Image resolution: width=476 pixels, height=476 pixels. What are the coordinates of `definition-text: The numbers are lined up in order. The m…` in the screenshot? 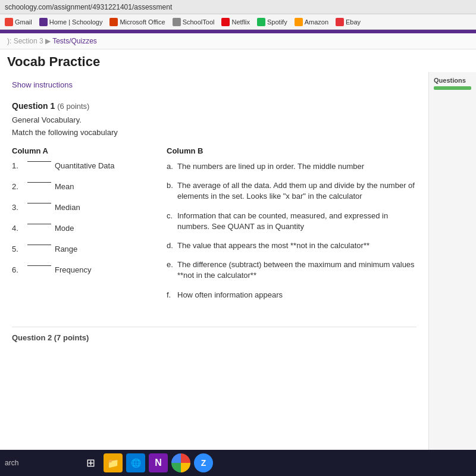 It's located at (297, 167).